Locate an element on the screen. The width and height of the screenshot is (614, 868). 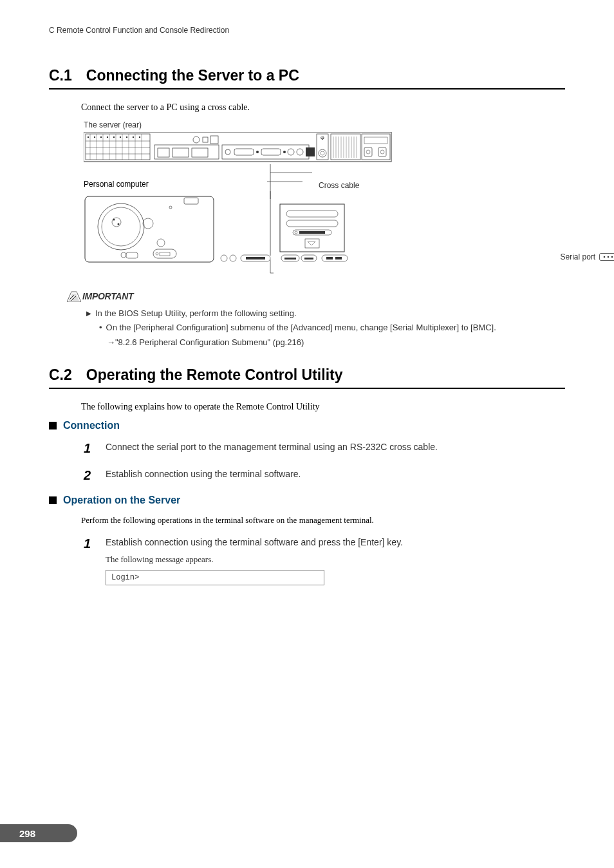
step-number-2: 2 is located at coordinates (89, 475).